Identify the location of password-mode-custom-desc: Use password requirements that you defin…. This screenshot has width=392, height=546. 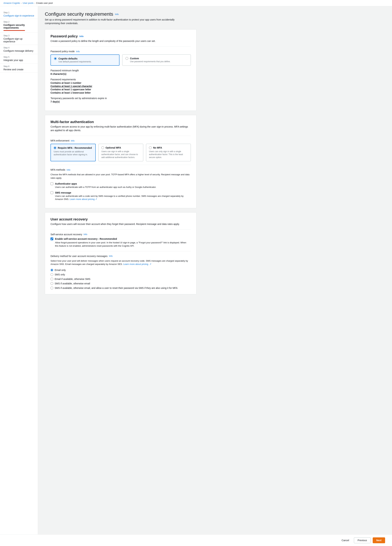
(150, 62).